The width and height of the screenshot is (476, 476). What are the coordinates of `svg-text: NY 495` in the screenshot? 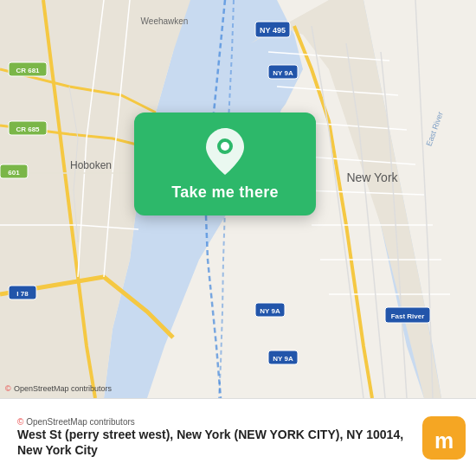 It's located at (273, 30).